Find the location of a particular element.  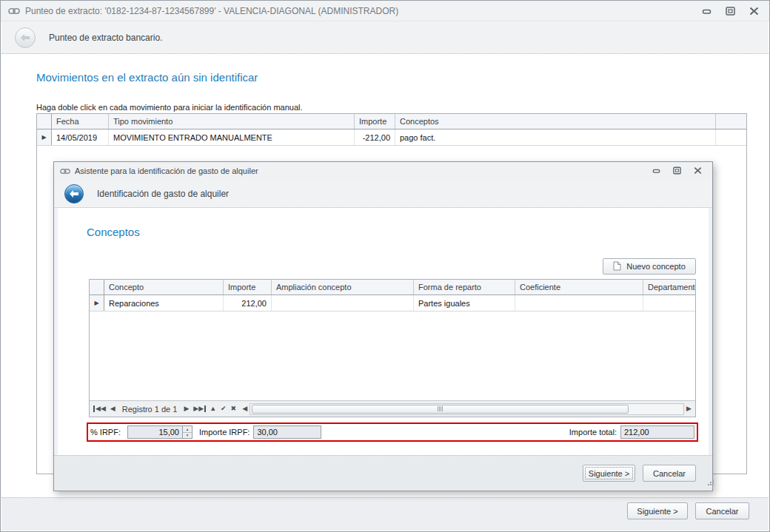

scroll-left-icon: ◀ is located at coordinates (244, 408).